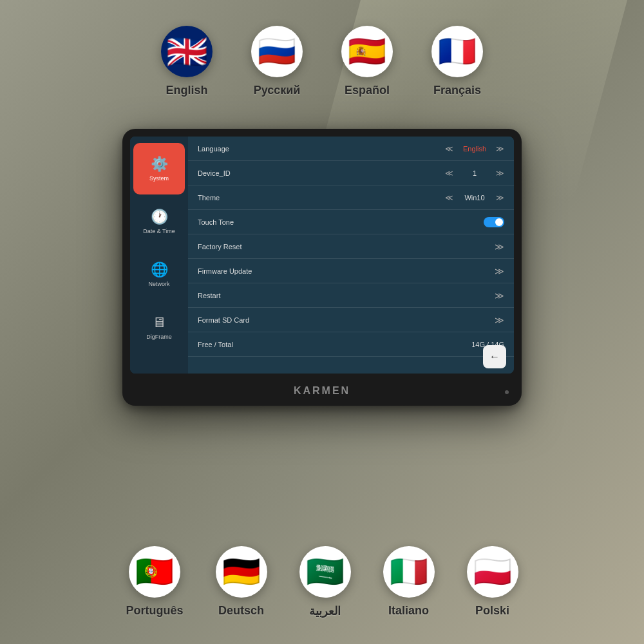  I want to click on sidebar: ⚙️ System 🕐 Date & Time 🌐 Network 🖥 DigF…, so click(159, 255).